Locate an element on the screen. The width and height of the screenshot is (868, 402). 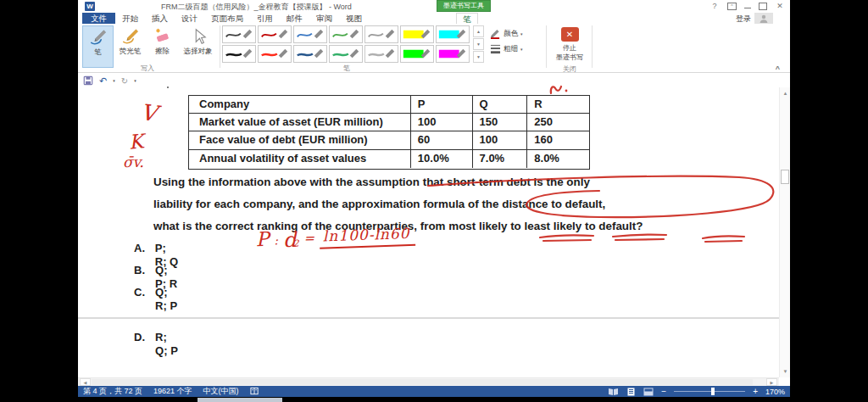
ribbon-tab: 笔 is located at coordinates (467, 19).